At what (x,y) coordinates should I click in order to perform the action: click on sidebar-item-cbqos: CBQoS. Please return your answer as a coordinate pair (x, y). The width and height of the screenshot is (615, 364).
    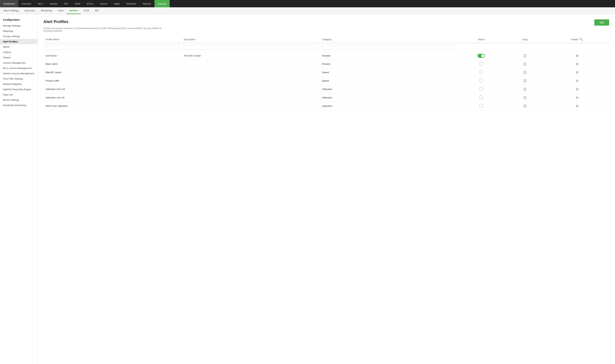
    Looking at the image, I should click on (19, 52).